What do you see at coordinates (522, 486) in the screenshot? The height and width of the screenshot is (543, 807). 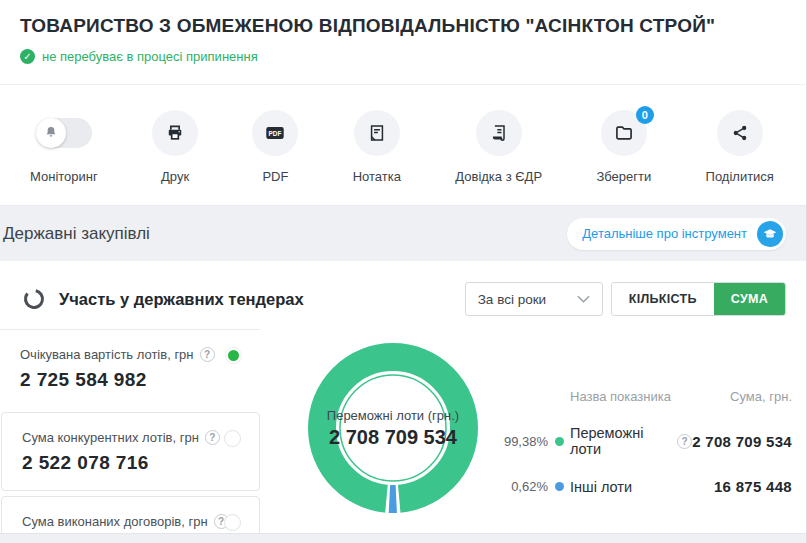 I see `legend-percent: 0,62%` at bounding box center [522, 486].